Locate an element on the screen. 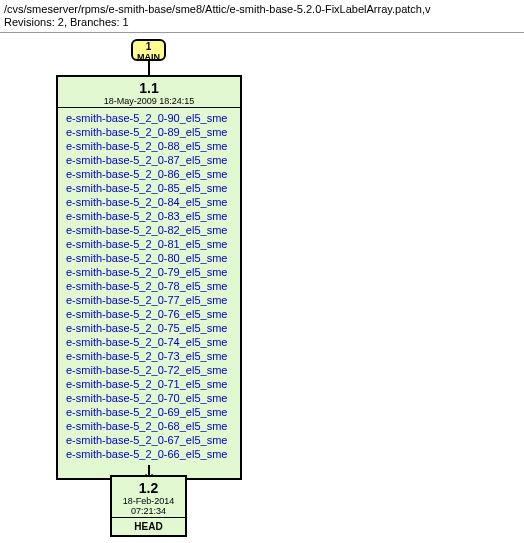 The width and height of the screenshot is (524, 543). tag-label: e-smith-base-5_2_0-84_el5_sme is located at coordinates (149, 202).